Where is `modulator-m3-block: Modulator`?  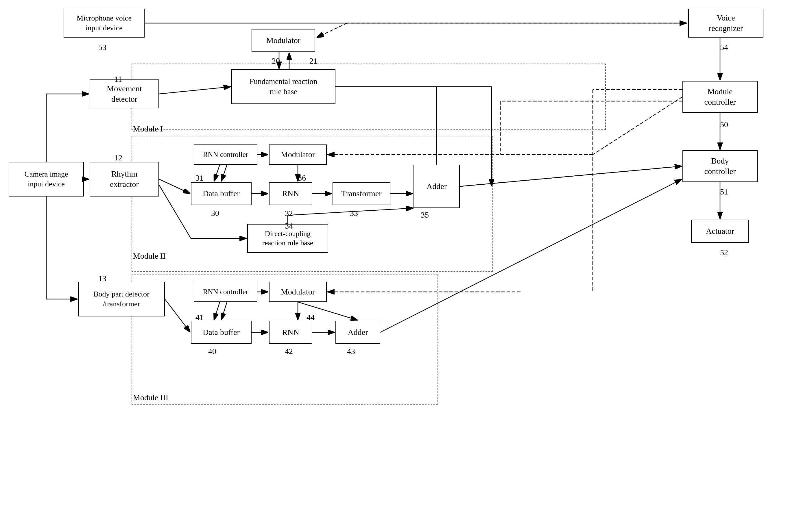 modulator-m3-block: Modulator is located at coordinates (298, 292).